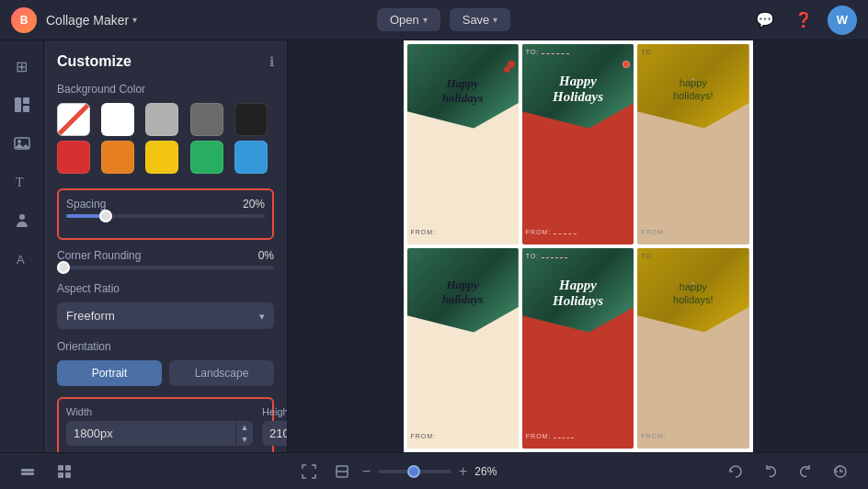 This screenshot has height=489, width=868. Describe the element at coordinates (577, 348) in the screenshot. I see `collage-cell-5: TO: HappyHolidays FROM:` at that location.